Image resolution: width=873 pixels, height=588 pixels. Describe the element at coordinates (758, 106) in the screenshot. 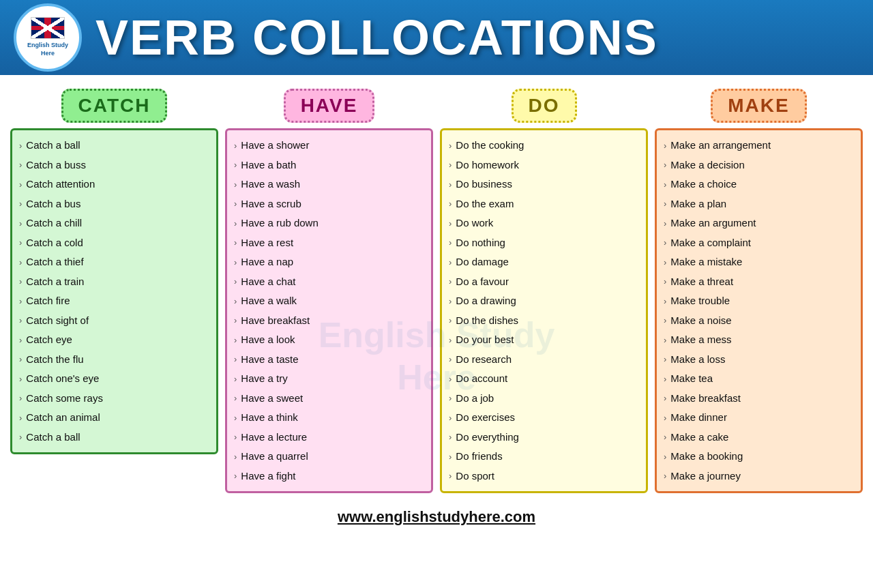

I see `badge-make: MAKE` at that location.